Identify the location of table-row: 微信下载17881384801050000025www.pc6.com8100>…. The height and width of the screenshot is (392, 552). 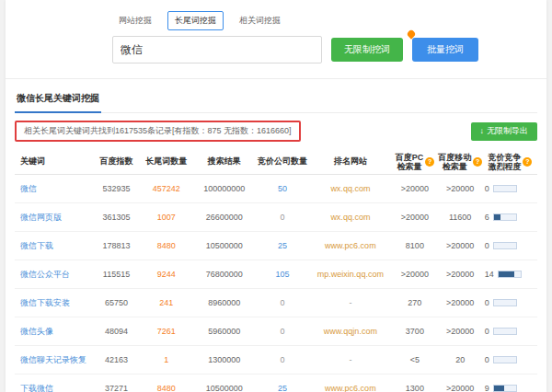
(276, 247).